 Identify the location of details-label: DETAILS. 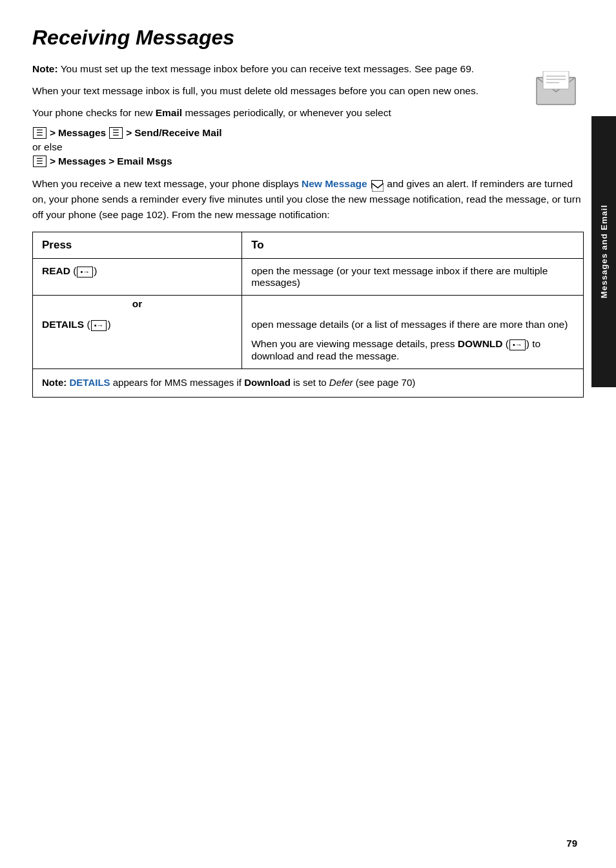
(63, 324).